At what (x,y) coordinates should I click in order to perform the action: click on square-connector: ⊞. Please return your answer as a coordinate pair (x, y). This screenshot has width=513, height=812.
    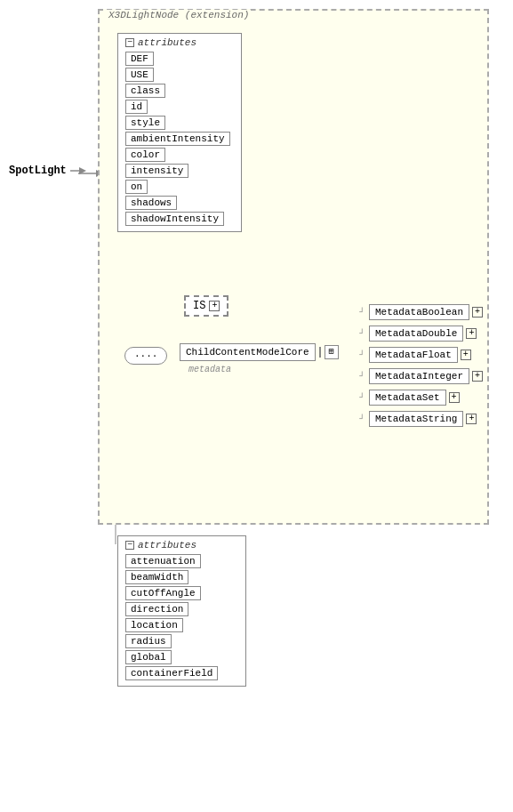
    Looking at the image, I should click on (332, 352).